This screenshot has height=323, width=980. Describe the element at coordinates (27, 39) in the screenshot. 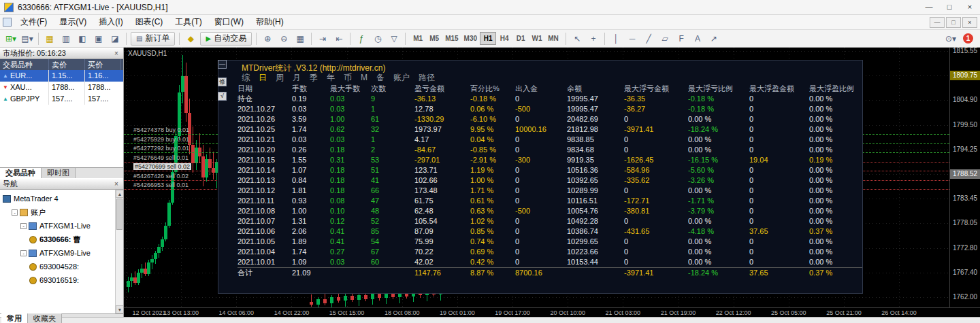

I see `new-chart-menu-icon: ▤▾` at that location.